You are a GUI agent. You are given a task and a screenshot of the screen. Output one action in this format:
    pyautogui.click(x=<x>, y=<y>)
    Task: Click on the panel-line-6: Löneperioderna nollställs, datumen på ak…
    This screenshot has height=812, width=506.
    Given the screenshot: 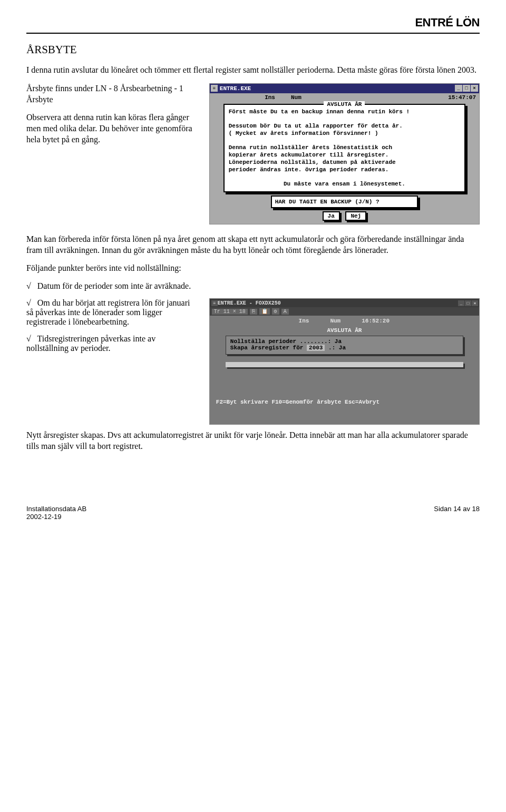 What is the action you would take?
    pyautogui.click(x=345, y=163)
    